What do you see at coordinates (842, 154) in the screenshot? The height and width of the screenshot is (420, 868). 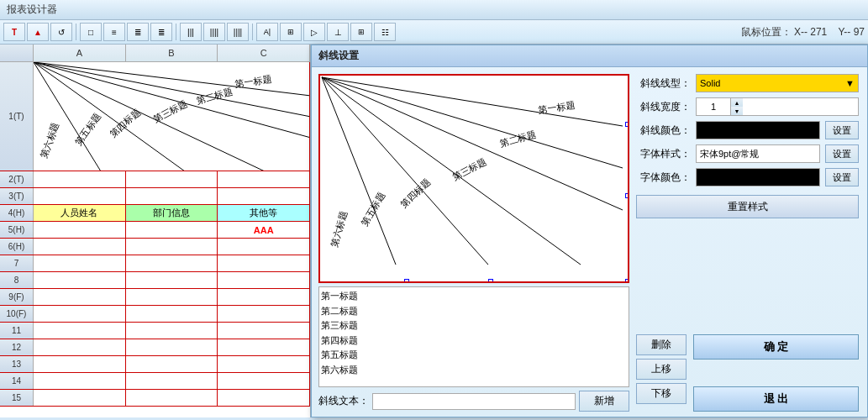 I see `font-style-set-button: 设置` at bounding box center [842, 154].